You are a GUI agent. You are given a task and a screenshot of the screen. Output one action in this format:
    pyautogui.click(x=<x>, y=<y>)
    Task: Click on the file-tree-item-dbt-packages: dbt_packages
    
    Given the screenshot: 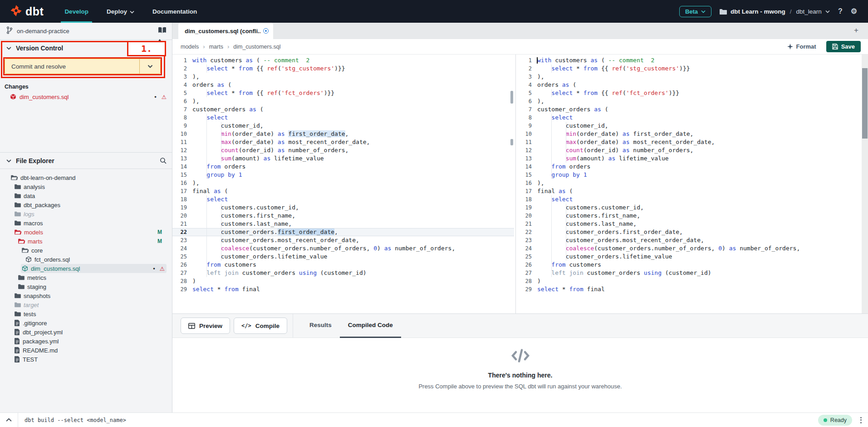 What is the action you would take?
    pyautogui.click(x=86, y=205)
    